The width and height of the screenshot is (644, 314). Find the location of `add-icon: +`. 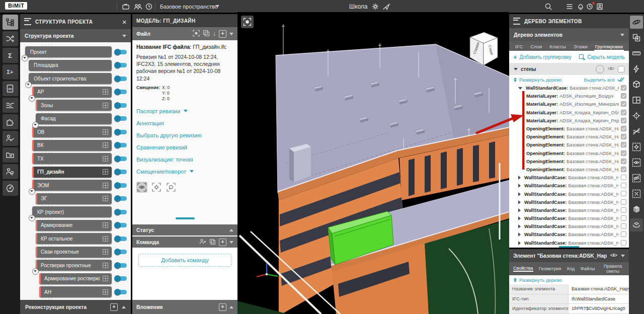

add-icon: + is located at coordinates (222, 243).